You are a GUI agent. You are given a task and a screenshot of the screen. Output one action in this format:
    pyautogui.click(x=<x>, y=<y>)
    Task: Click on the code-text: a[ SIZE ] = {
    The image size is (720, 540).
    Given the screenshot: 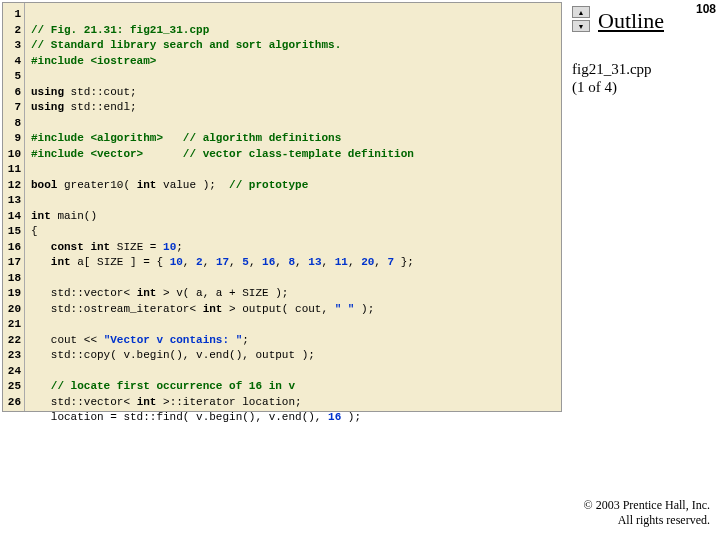 What is the action you would take?
    pyautogui.click(x=120, y=262)
    